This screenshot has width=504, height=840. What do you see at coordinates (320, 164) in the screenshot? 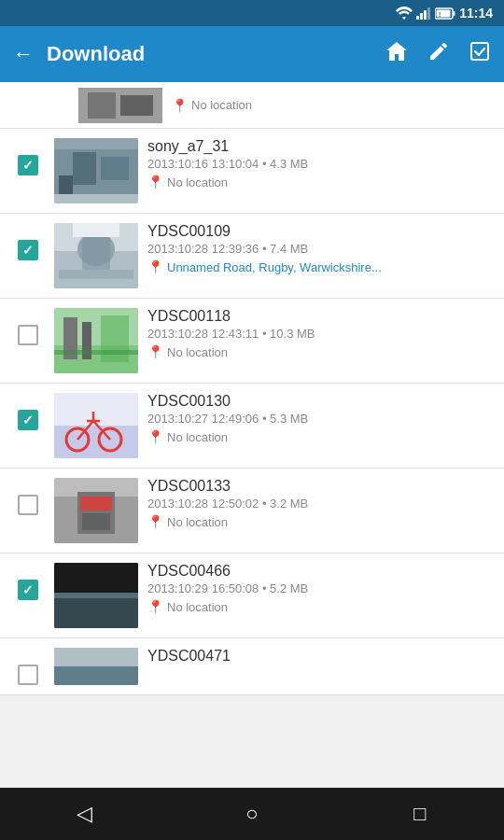
I see `item-meta: 2013:10:16 13:10:04 • 4.3 MB` at bounding box center [320, 164].